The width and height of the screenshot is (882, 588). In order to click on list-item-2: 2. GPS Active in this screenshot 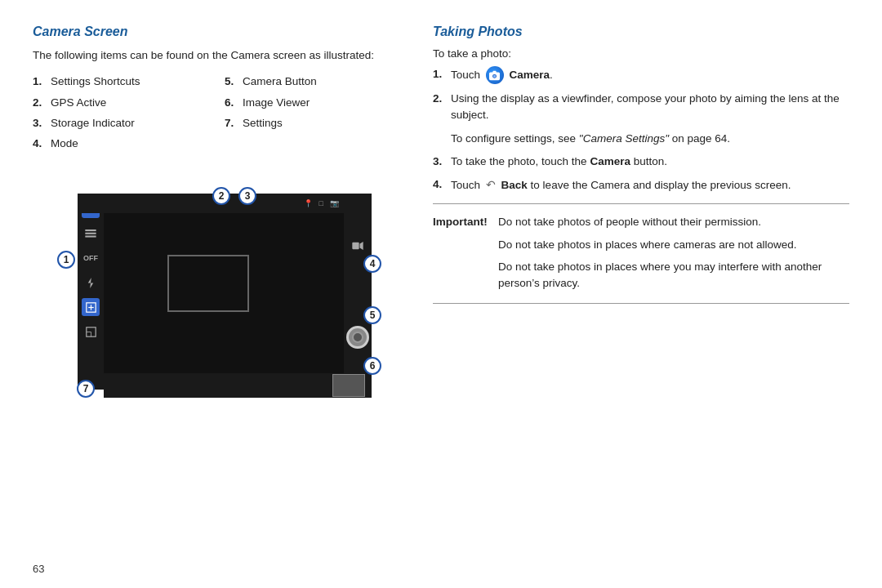, I will do `click(121, 103)`.